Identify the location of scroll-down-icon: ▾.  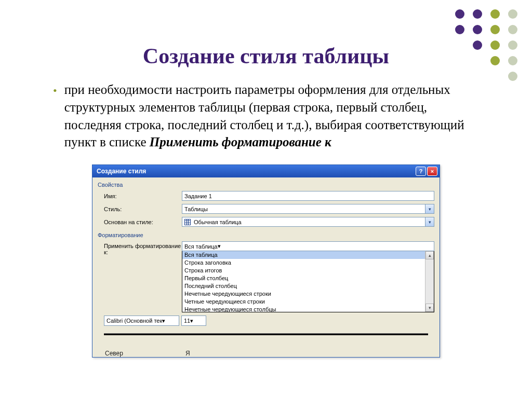
(430, 308).